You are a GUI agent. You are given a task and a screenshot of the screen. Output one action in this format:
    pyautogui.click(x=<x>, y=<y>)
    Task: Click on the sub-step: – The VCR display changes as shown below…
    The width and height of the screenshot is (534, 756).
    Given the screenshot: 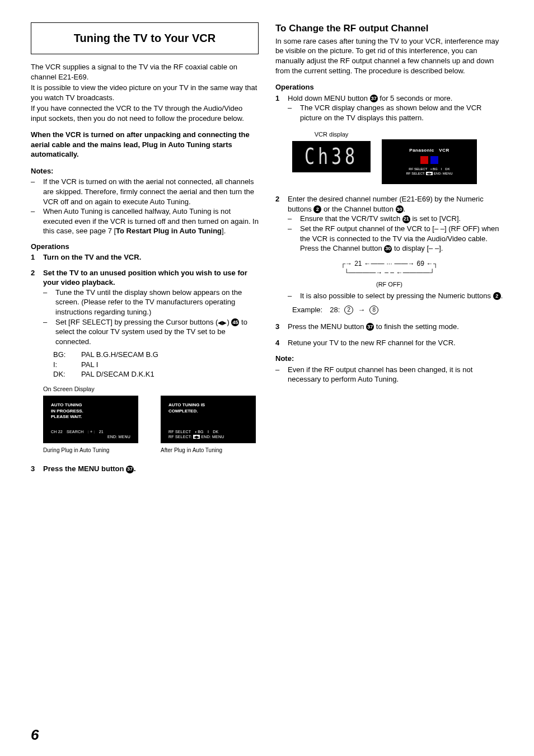 What is the action you would take?
    pyautogui.click(x=390, y=113)
    